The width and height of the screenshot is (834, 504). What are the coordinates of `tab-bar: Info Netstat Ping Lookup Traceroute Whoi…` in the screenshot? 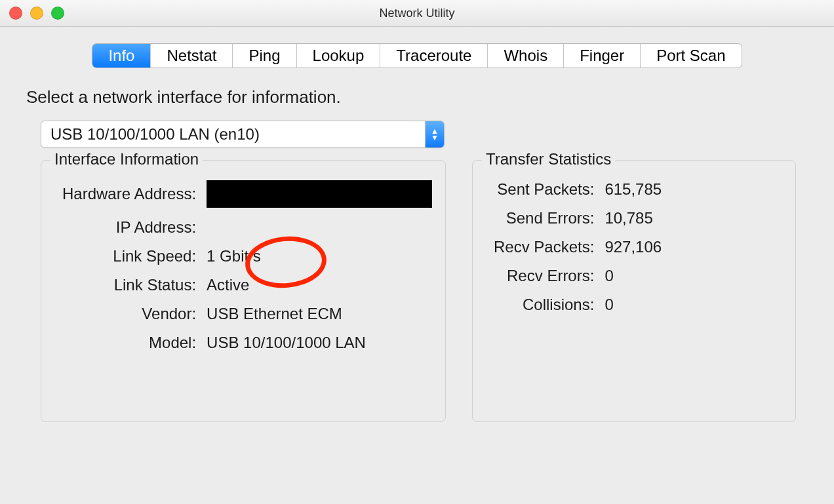 It's located at (417, 57).